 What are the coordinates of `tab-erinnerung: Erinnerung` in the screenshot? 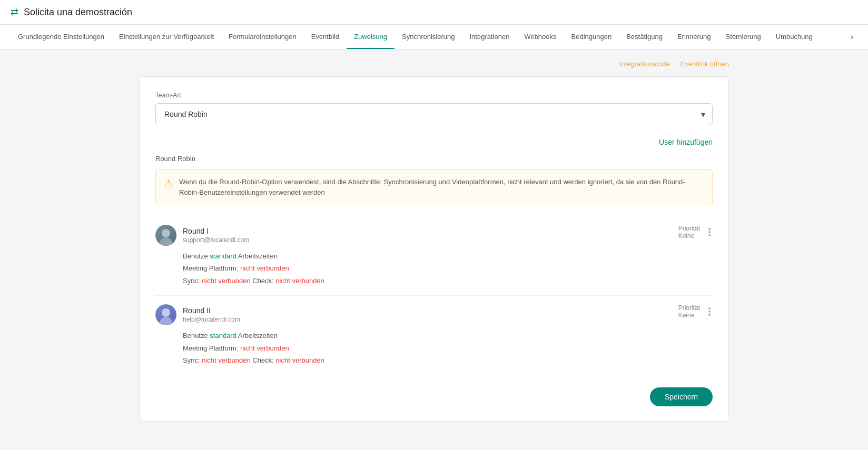 It's located at (694, 37).